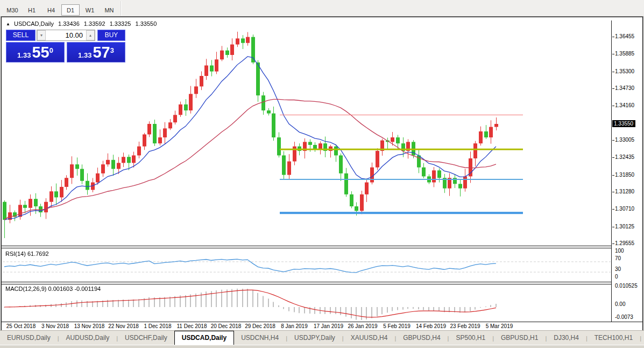 The width and height of the screenshot is (644, 348). What do you see at coordinates (626, 286) in the screenshot?
I see `macd-level-label: 0.010525` at bounding box center [626, 286].